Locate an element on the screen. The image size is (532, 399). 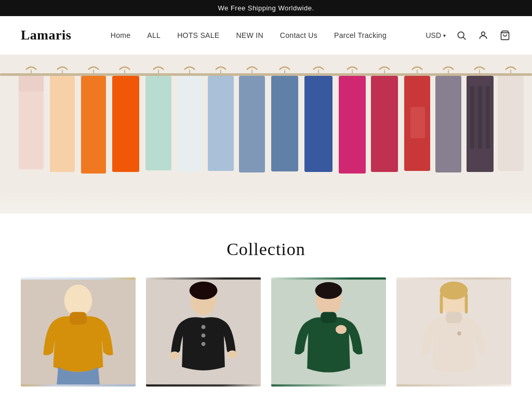
account-icon is located at coordinates (483, 35).